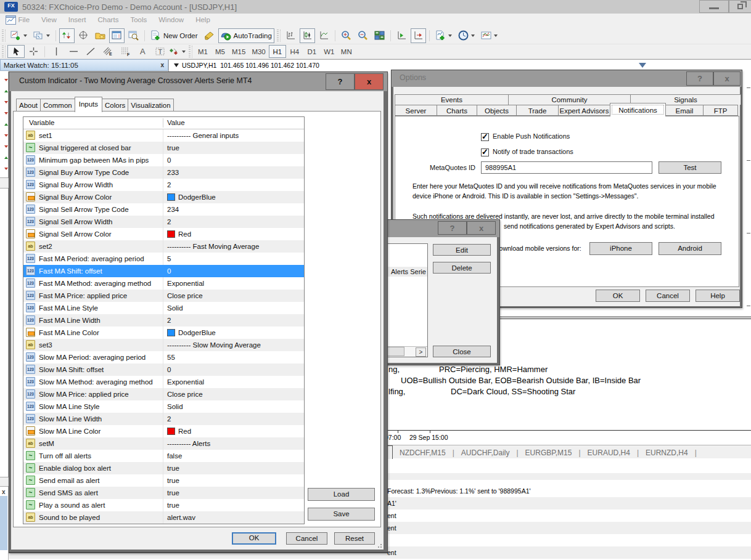 This screenshot has width=751, height=560. Describe the element at coordinates (347, 52) in the screenshot. I see `timeframe-mn-button: MN` at that location.